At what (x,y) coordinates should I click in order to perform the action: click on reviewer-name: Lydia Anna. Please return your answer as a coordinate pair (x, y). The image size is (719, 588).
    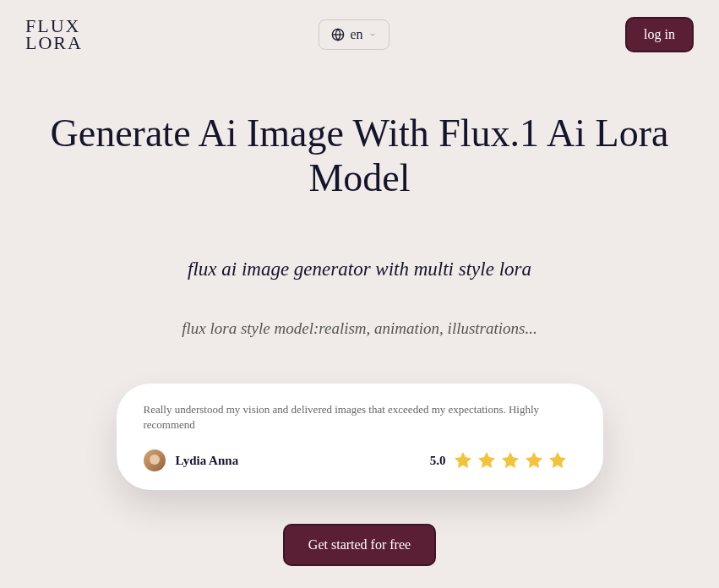
    Looking at the image, I should click on (208, 461).